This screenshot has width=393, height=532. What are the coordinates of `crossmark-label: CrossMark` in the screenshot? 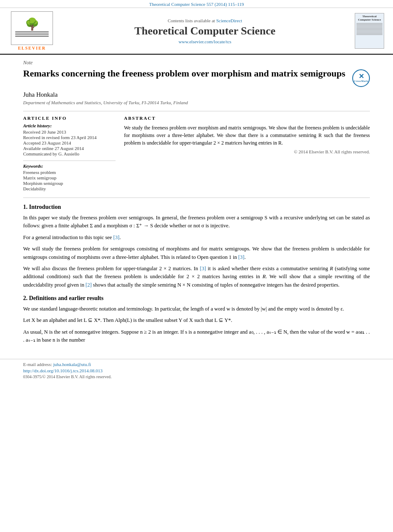 It's located at (361, 82).